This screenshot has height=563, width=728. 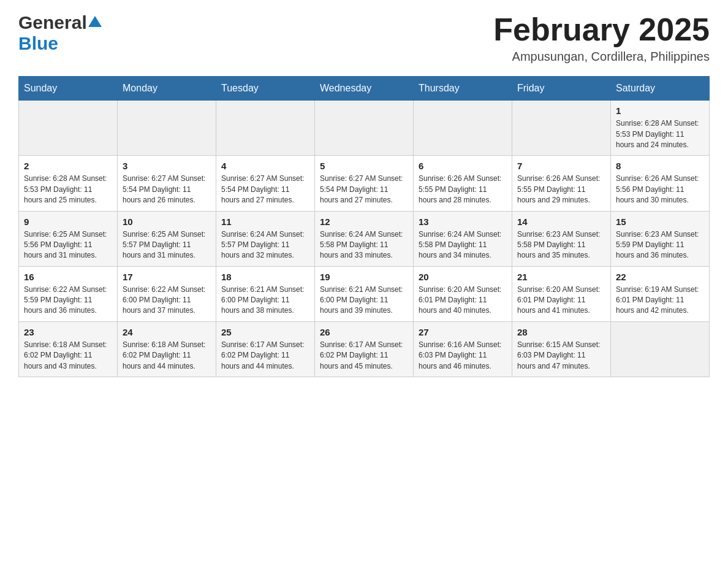 What do you see at coordinates (364, 332) in the screenshot?
I see `day-number: 26` at bounding box center [364, 332].